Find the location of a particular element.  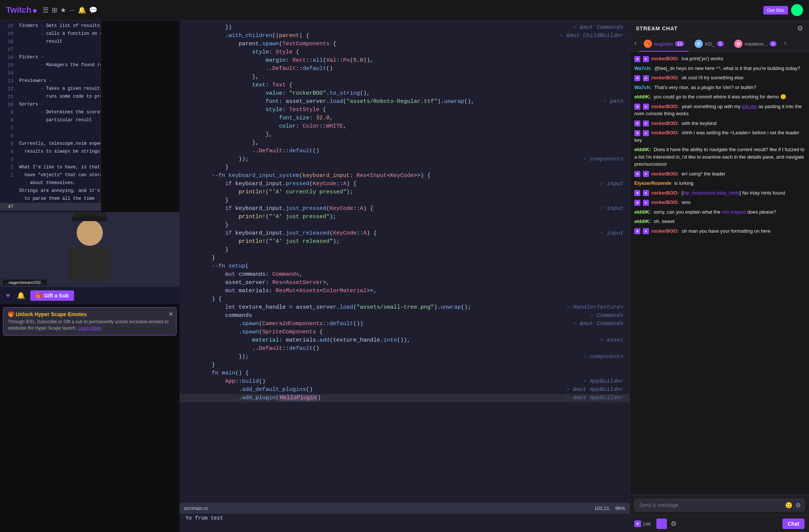

code-line: if keyboard_input.just_released(KeyCode:… is located at coordinates (405, 233).